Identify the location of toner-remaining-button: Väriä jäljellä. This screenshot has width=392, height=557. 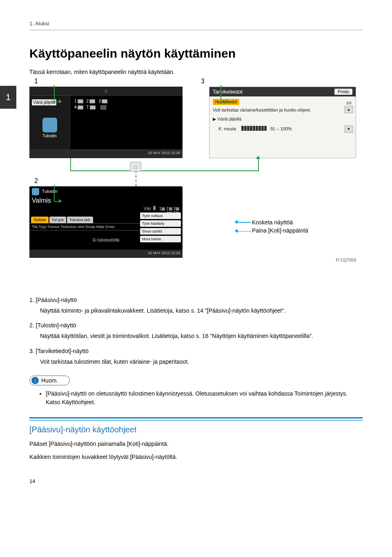
(44, 102).